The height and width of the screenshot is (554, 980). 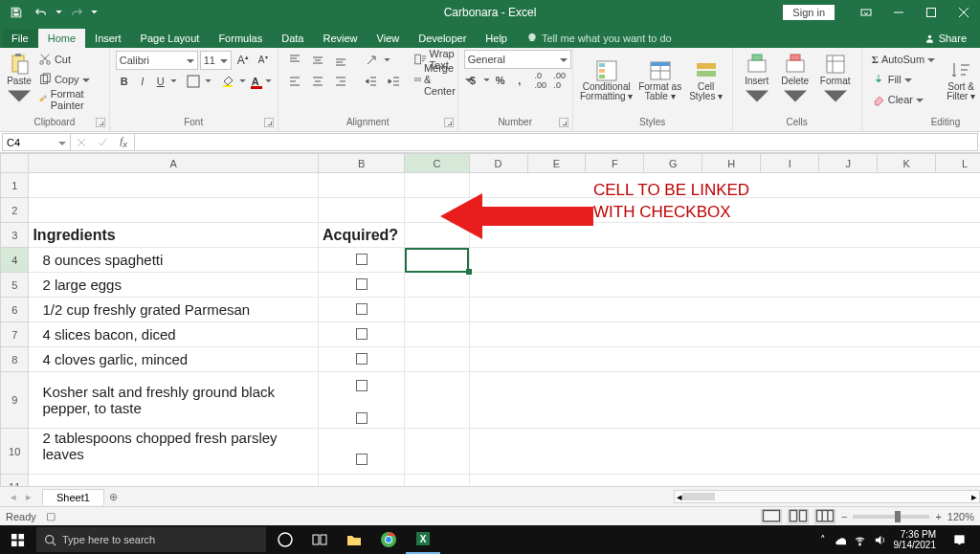 What do you see at coordinates (557, 164) in the screenshot?
I see `col-header-E: E` at bounding box center [557, 164].